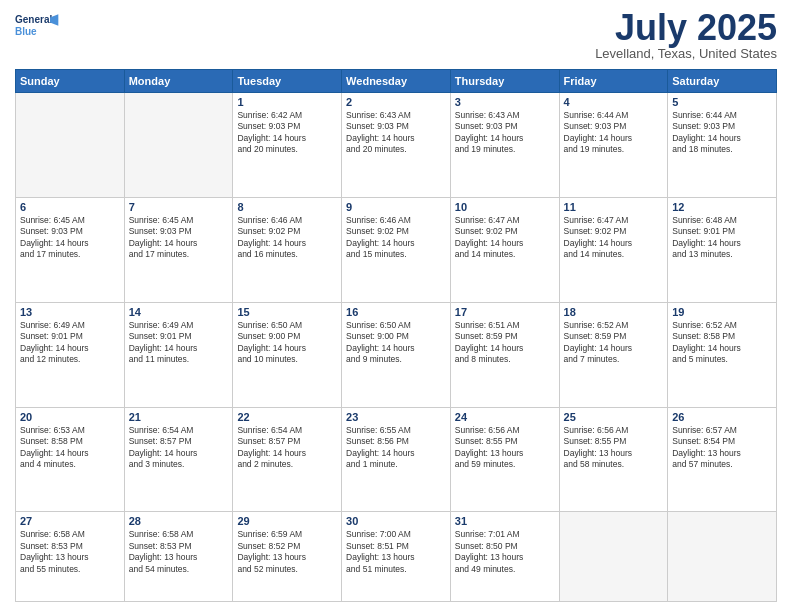 This screenshot has height=612, width=792. I want to click on day-header-wednesday: Wednesday, so click(396, 82).